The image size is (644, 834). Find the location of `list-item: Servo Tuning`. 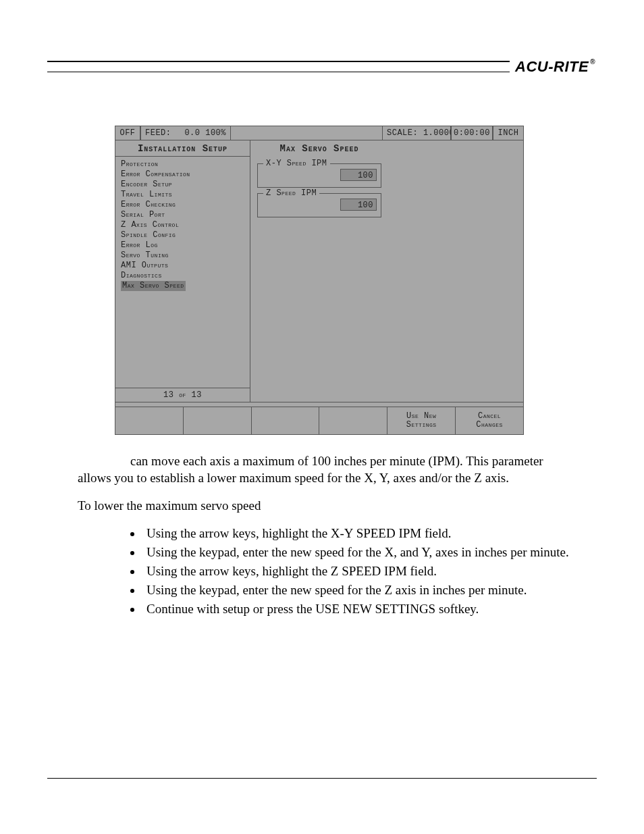

list-item: Servo Tuning is located at coordinates (184, 255).